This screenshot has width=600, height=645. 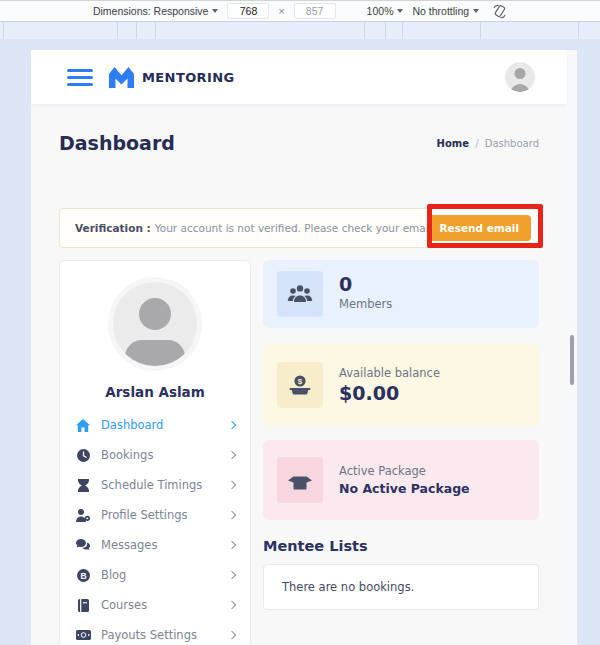 I want to click on throttling-dropdown: No throttling, so click(x=446, y=11).